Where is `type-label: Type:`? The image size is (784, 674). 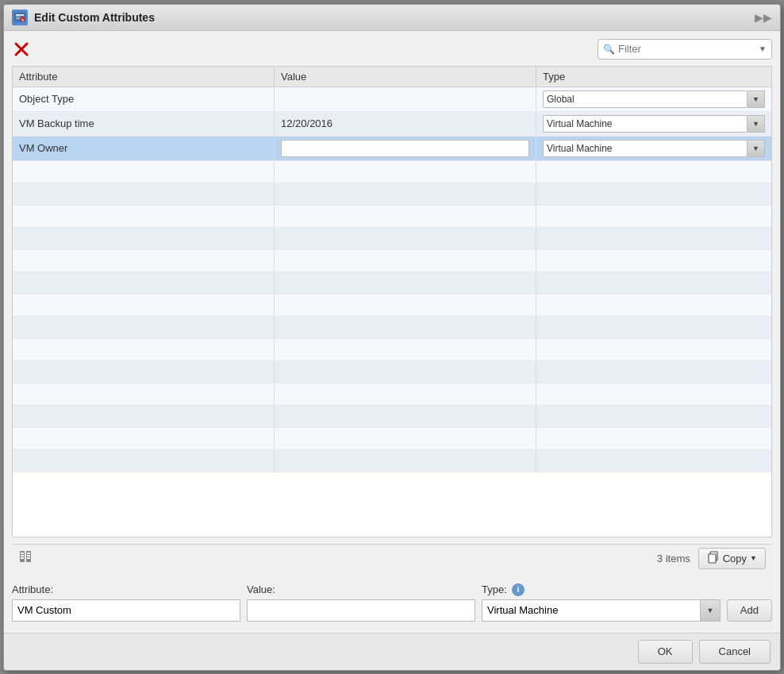 type-label: Type: is located at coordinates (494, 589).